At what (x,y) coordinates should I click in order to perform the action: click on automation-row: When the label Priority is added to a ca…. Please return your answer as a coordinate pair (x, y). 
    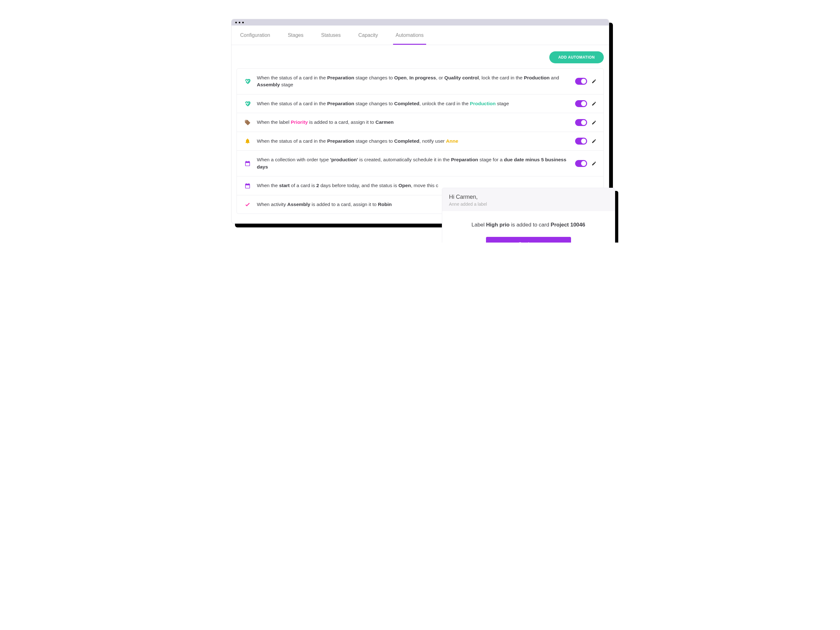
    Looking at the image, I should click on (420, 122).